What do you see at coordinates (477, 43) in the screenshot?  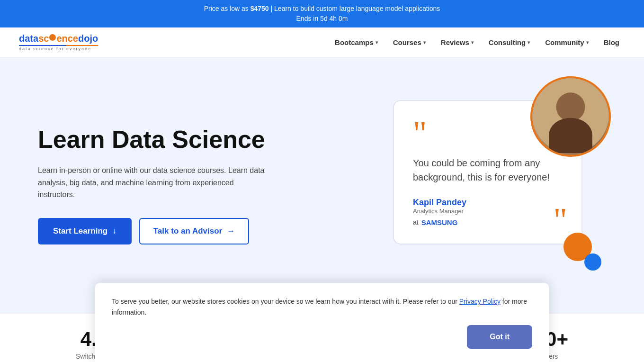 I see `nav-menu: Bootcamps ▾ Courses ▾ Reviews ▾ Consulti…` at bounding box center [477, 43].